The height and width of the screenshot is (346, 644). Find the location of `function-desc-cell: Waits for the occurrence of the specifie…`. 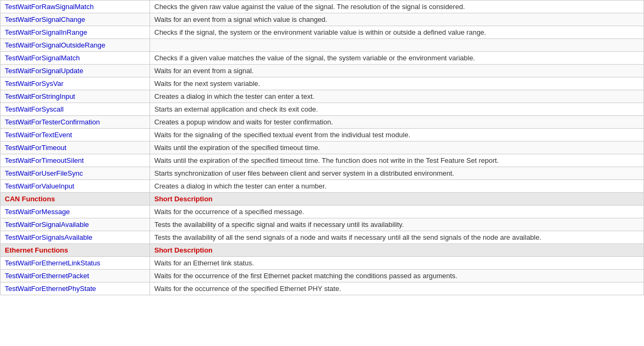

function-desc-cell: Waits for the occurrence of the specifie… is located at coordinates (397, 289).